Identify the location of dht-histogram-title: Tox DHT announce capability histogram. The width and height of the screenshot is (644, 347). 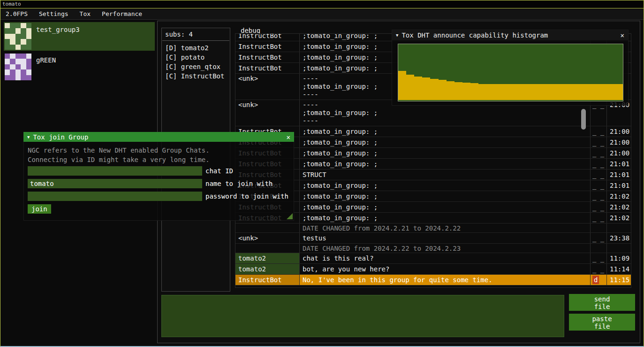
(475, 35).